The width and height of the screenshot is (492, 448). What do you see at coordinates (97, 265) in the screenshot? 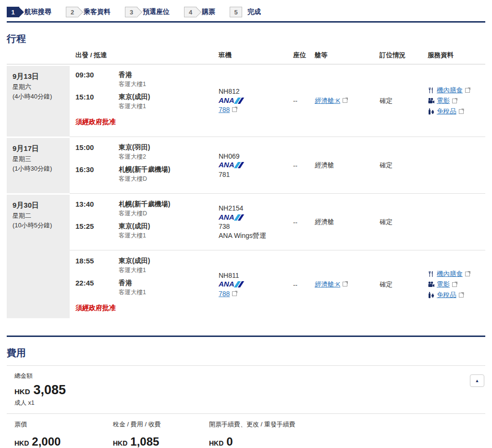
I see `departure-time: 18:55` at bounding box center [97, 265].